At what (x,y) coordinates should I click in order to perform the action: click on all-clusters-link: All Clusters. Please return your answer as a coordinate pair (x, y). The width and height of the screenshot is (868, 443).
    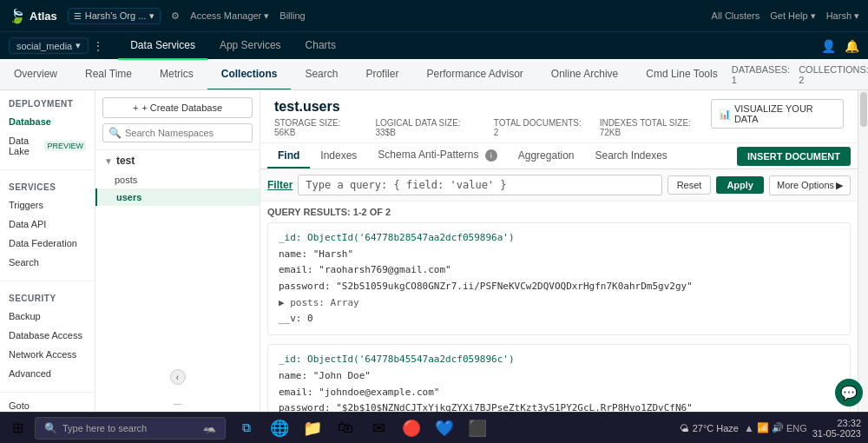
    Looking at the image, I should click on (736, 16).